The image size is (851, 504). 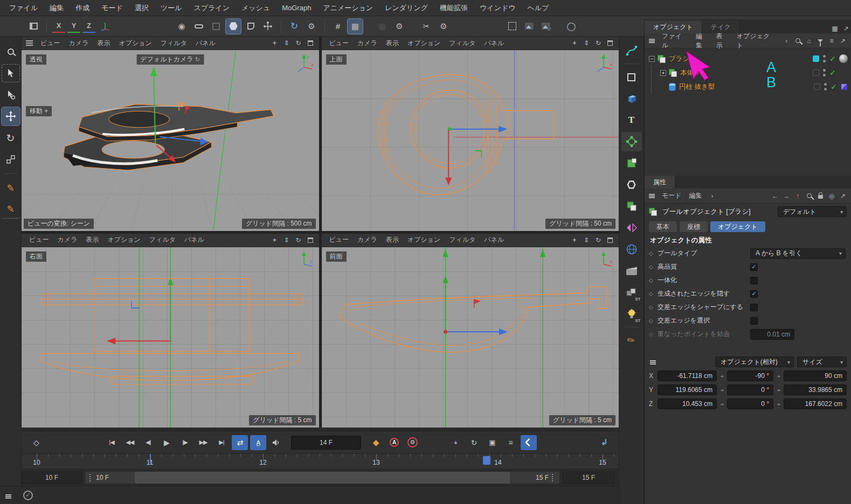 What do you see at coordinates (33, 26) in the screenshot?
I see `layout-icon` at bounding box center [33, 26].